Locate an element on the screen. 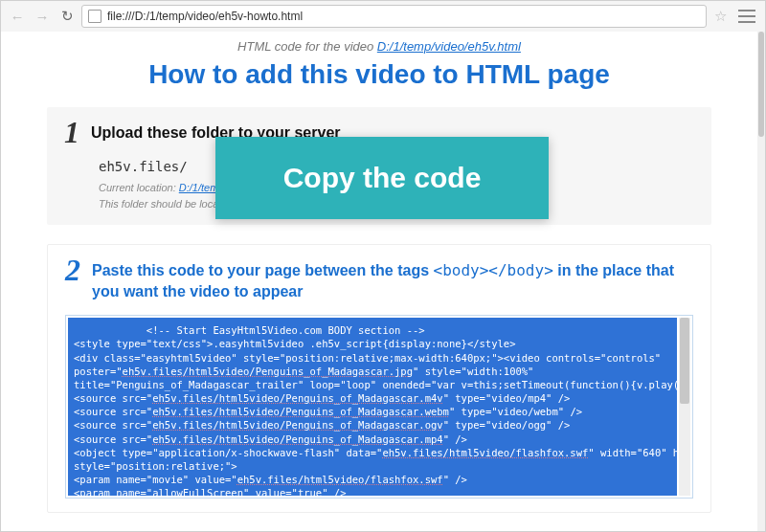  page-subtitle: HTML code for the video D:/1/temp/video/… is located at coordinates (379, 46).